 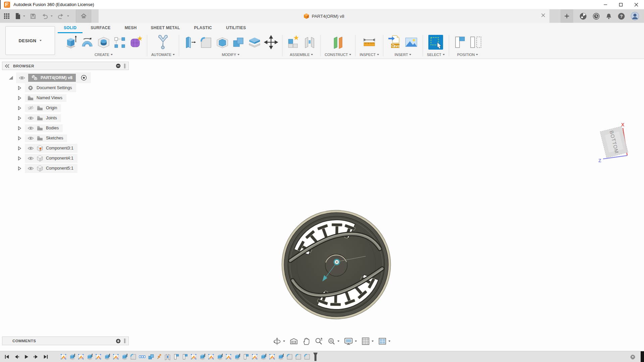 I want to click on tree-row-bodies: Bodies, so click(x=65, y=128).